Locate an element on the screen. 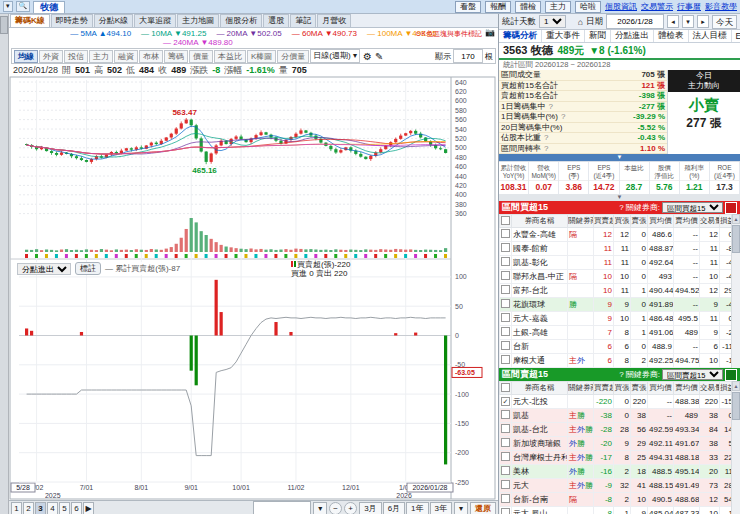 This screenshot has width=740, height=514. range-dropdown-button: ▾ is located at coordinates (461, 508).